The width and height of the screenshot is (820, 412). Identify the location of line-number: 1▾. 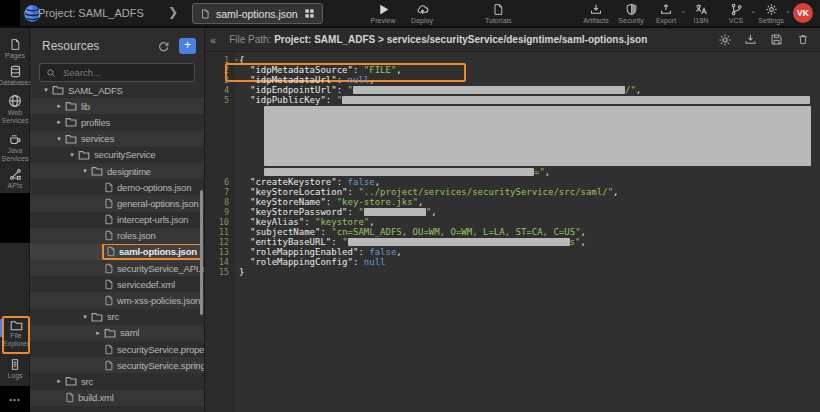
(217, 60).